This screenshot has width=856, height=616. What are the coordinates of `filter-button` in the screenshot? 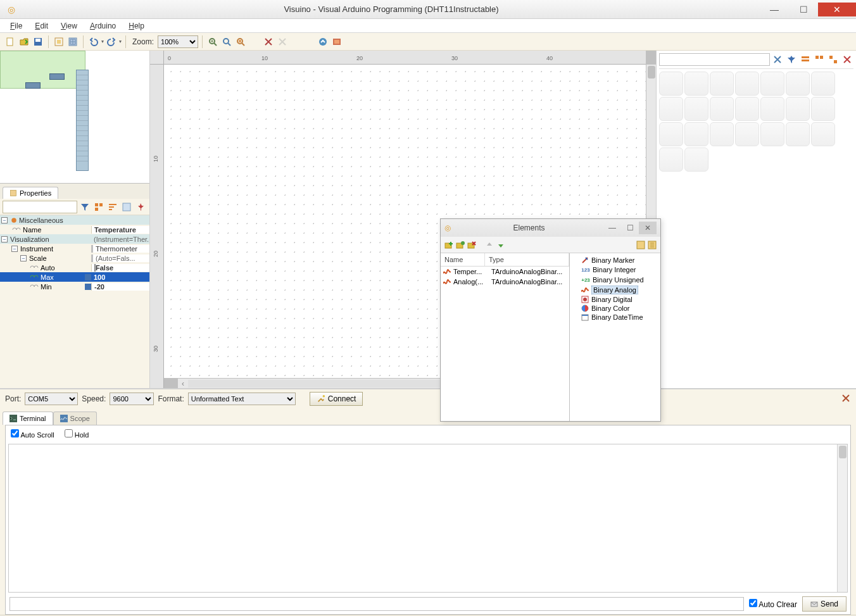 It's located at (85, 207).